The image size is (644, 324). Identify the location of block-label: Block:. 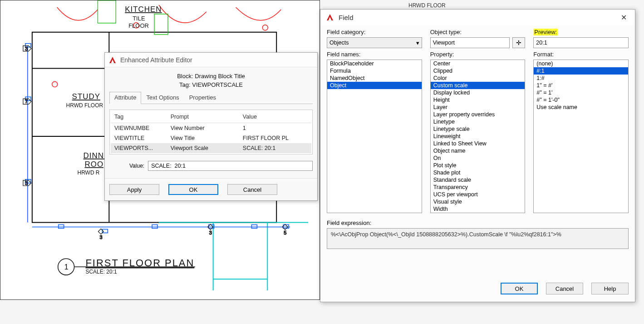
(185, 76).